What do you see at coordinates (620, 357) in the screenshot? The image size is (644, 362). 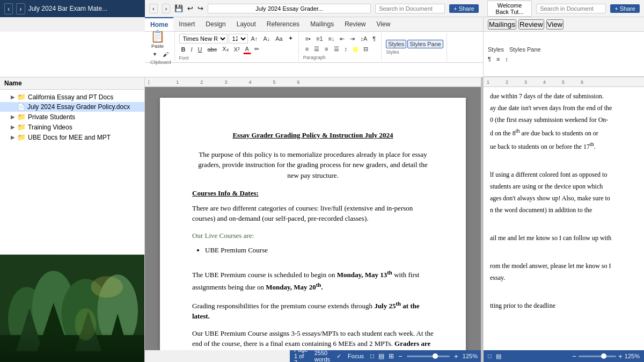 I see `right-zoom-in: +` at bounding box center [620, 357].